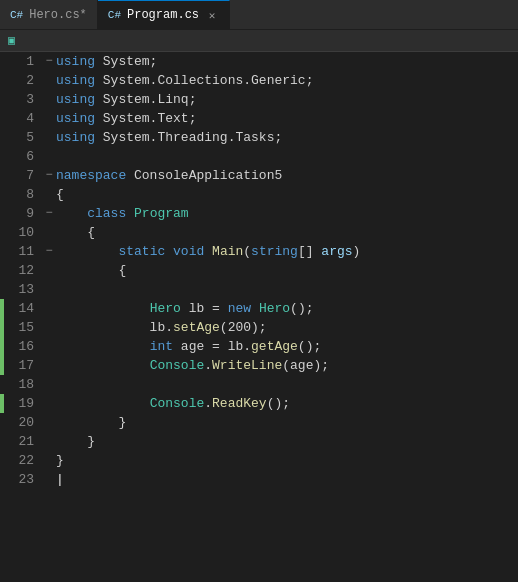 This screenshot has width=518, height=582. Describe the element at coordinates (23, 80) in the screenshot. I see `line-num-2: 2` at that location.